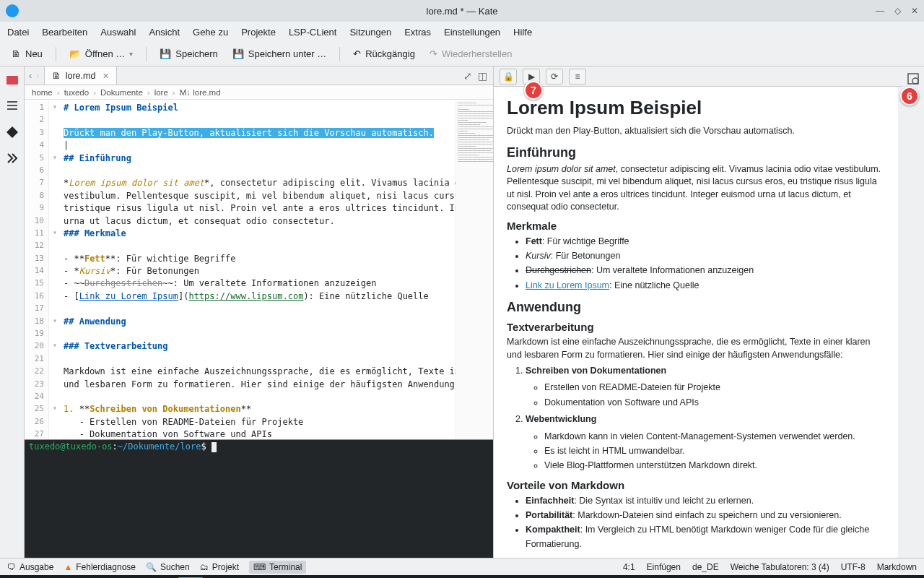 The width and height of the screenshot is (924, 578). Describe the element at coordinates (238, 53) in the screenshot. I see `save-as-icon: 💾` at that location.